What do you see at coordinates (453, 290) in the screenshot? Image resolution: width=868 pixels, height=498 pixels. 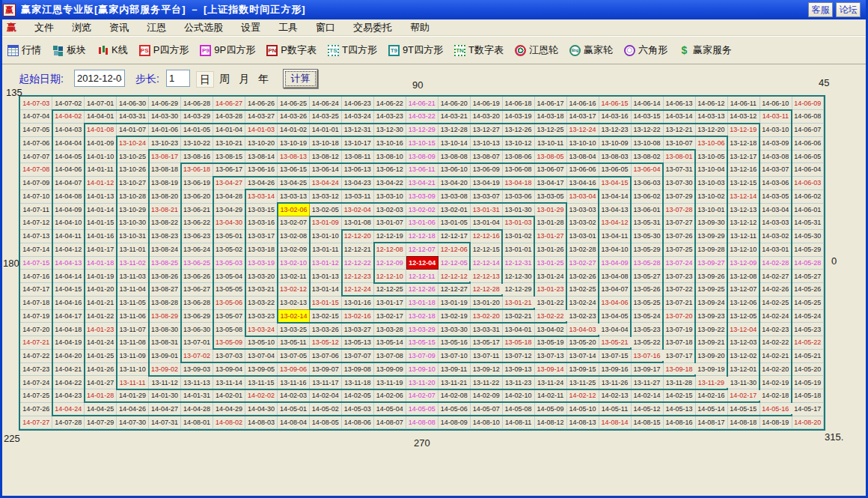 I see `time-square-cell: 12-12-27` at bounding box center [453, 290].